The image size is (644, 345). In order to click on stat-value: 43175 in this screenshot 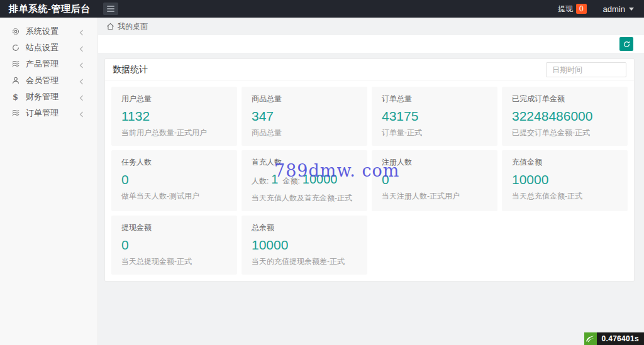, I will do `click(435, 116)`.